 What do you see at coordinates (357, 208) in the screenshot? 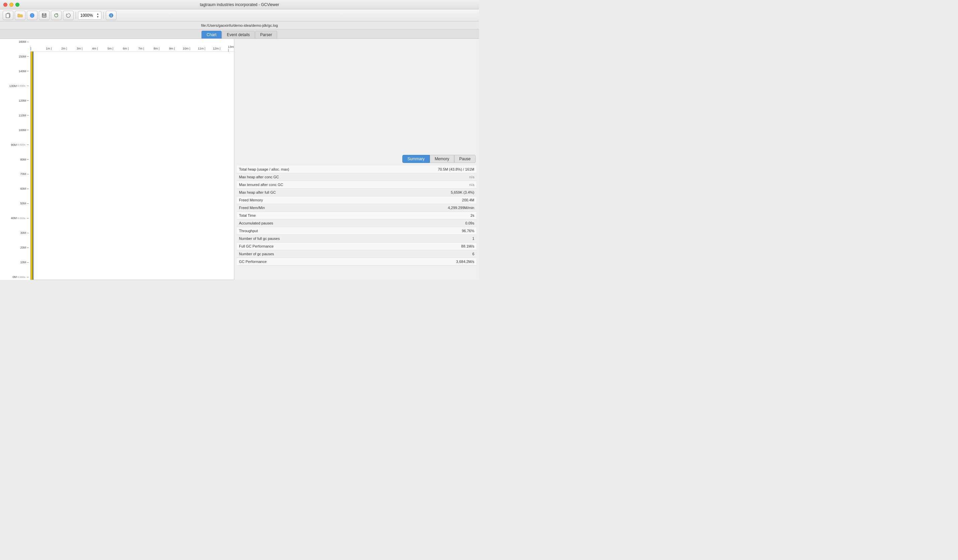
I see `summary-row: Freed Mem/Min4,299.299M/min` at bounding box center [357, 208].